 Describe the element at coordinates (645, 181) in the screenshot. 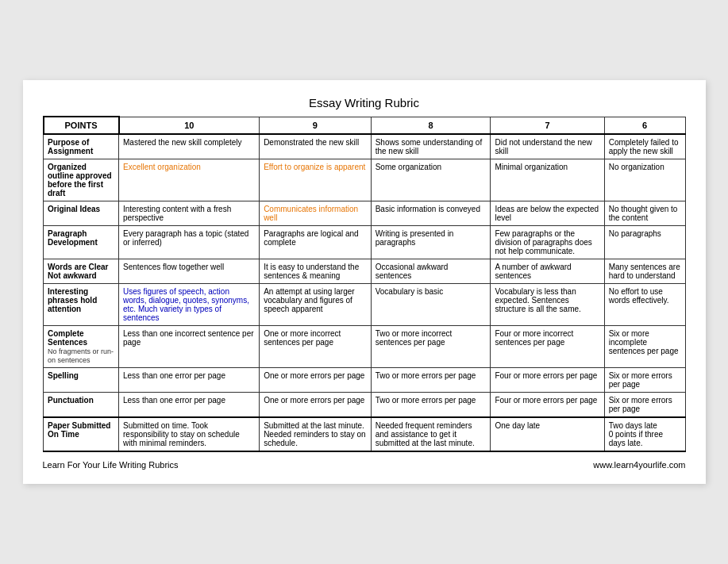

I see `row-1-col6: No organization` at that location.